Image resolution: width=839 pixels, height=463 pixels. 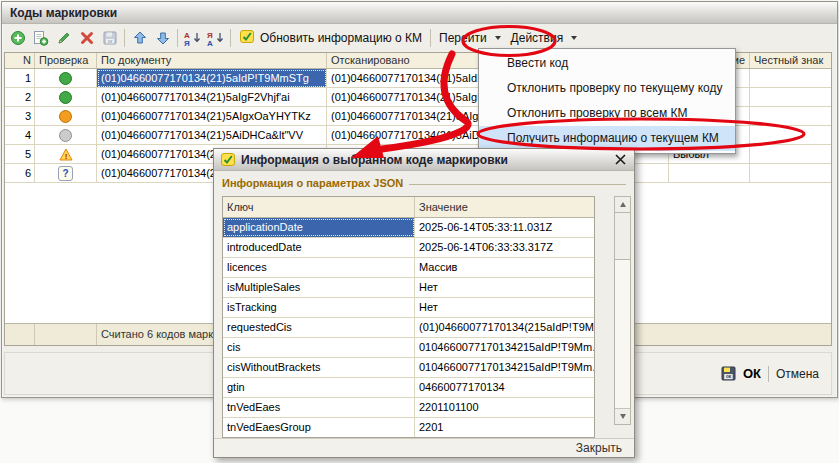 What do you see at coordinates (140, 38) in the screenshot?
I see `move-up-button` at bounding box center [140, 38].